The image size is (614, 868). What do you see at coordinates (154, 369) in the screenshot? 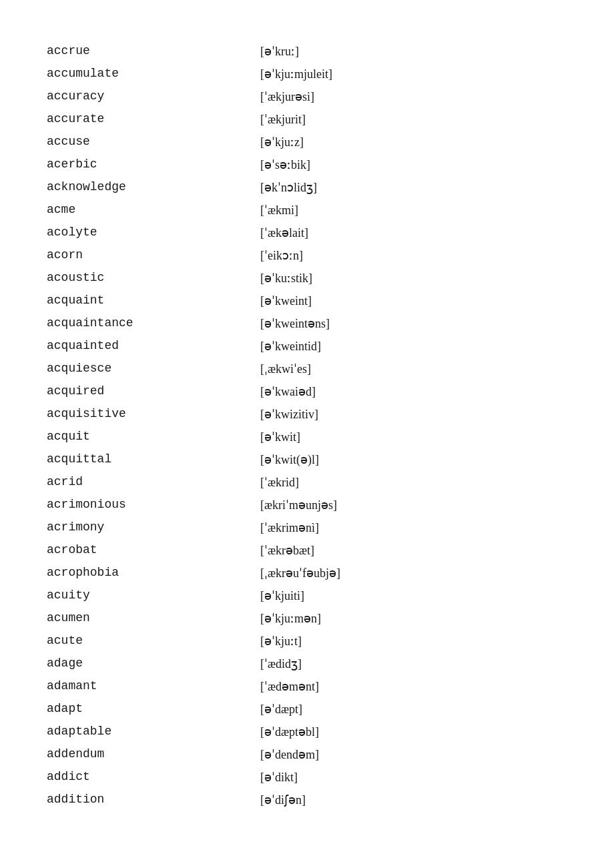
I see `word-cell: acquiesce` at bounding box center [154, 369].